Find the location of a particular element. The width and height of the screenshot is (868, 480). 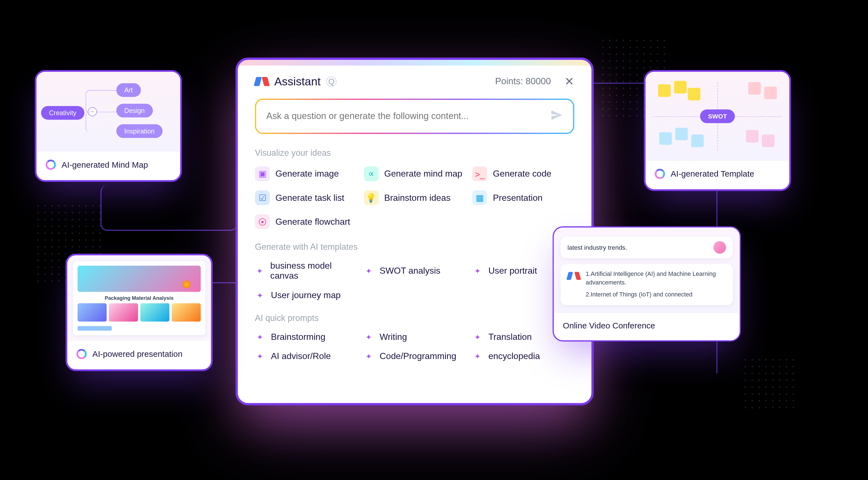

mindmap-child-node: Art is located at coordinates (129, 90).